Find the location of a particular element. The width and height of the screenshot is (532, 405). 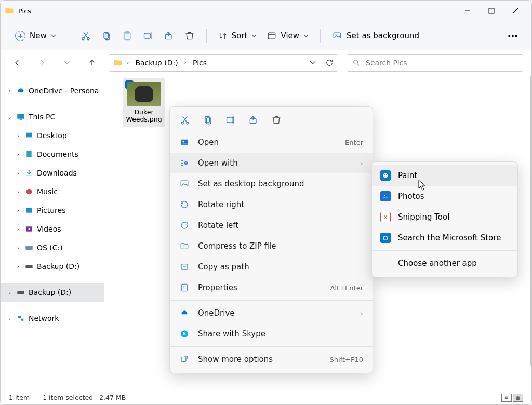

minimize-button is located at coordinates (468, 11).